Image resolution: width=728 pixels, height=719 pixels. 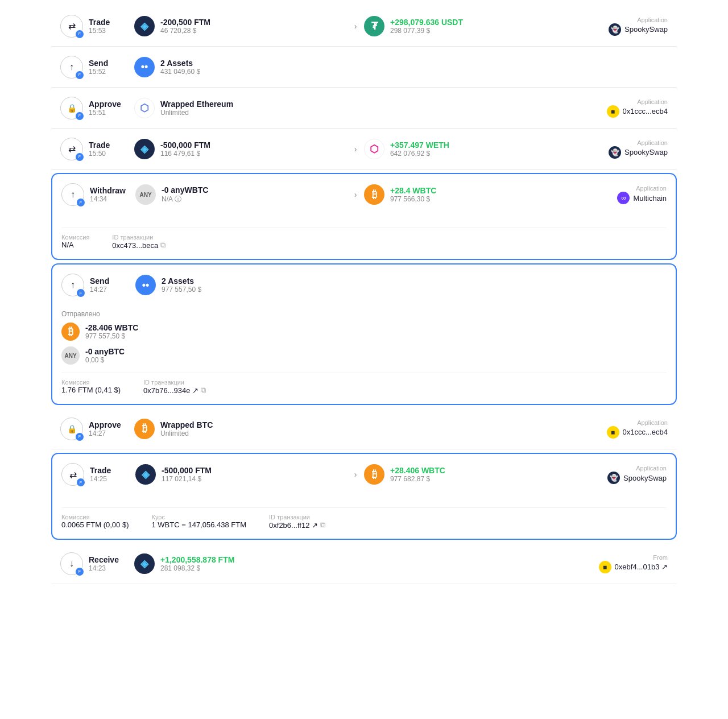 I want to click on tx-footer: Комиссия 0.0065 FTM (0,00 $) Курс 1 WBTC…, so click(x=364, y=519).